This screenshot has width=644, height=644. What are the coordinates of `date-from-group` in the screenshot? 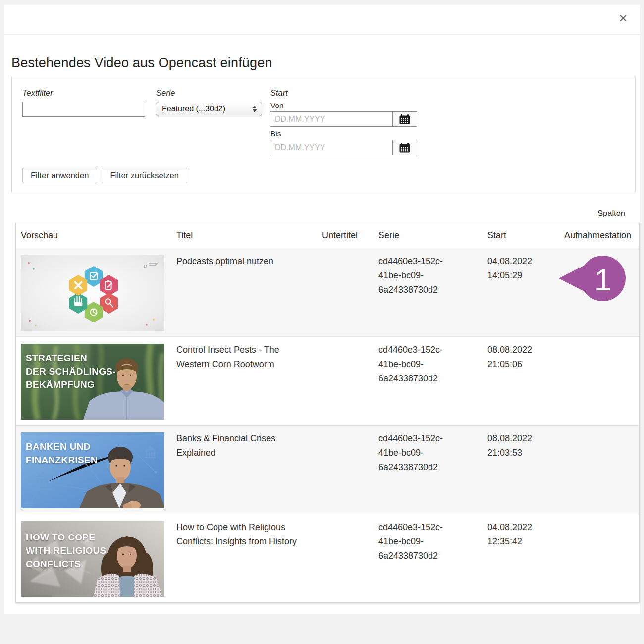 It's located at (344, 119).